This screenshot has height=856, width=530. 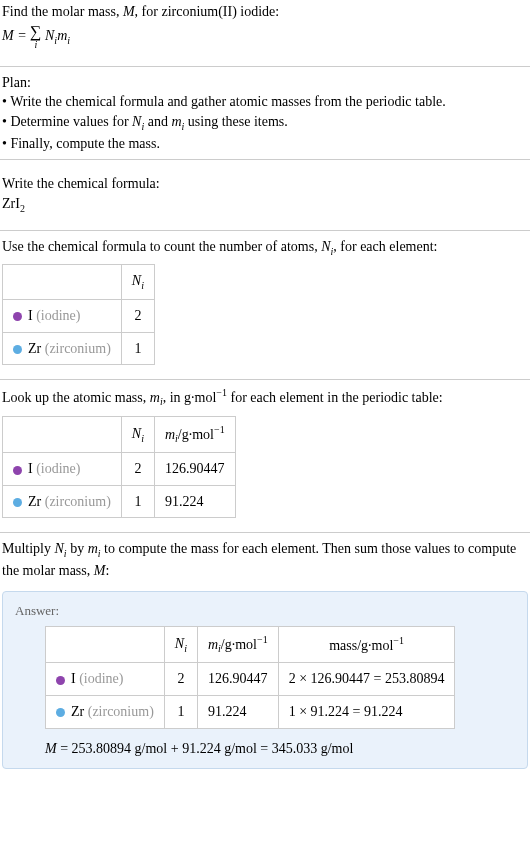 What do you see at coordinates (265, 12) in the screenshot?
I see `intro-text: Find the molar mass, M, for zirconium(II…` at bounding box center [265, 12].